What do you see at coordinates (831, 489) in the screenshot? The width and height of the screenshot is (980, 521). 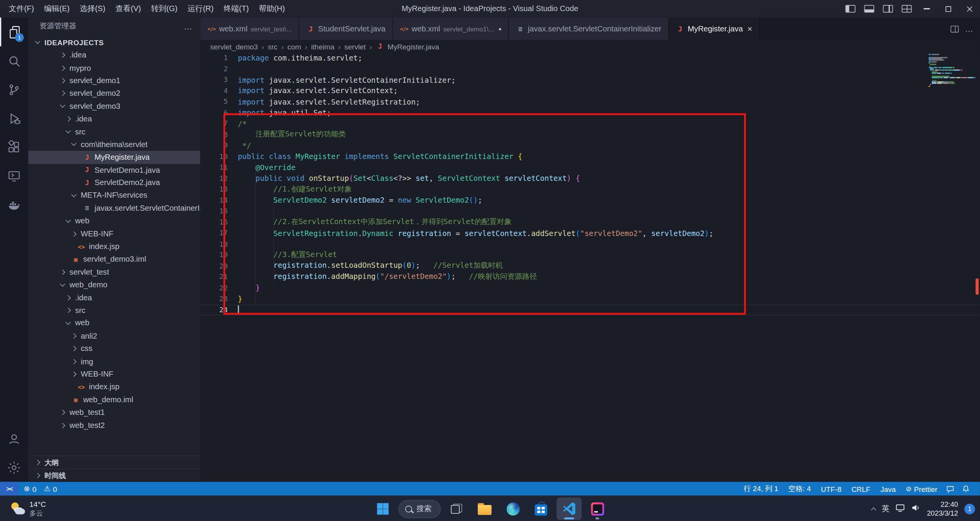 I see `encoding: UTF-8` at bounding box center [831, 489].